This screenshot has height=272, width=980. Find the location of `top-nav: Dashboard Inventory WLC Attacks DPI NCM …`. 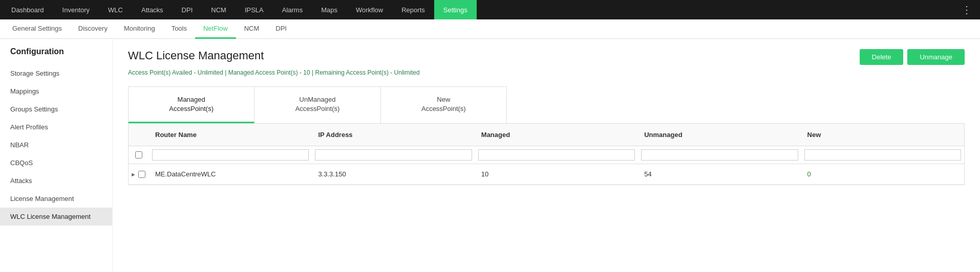

top-nav: Dashboard Inventory WLC Attacks DPI NCM … is located at coordinates (490, 10).